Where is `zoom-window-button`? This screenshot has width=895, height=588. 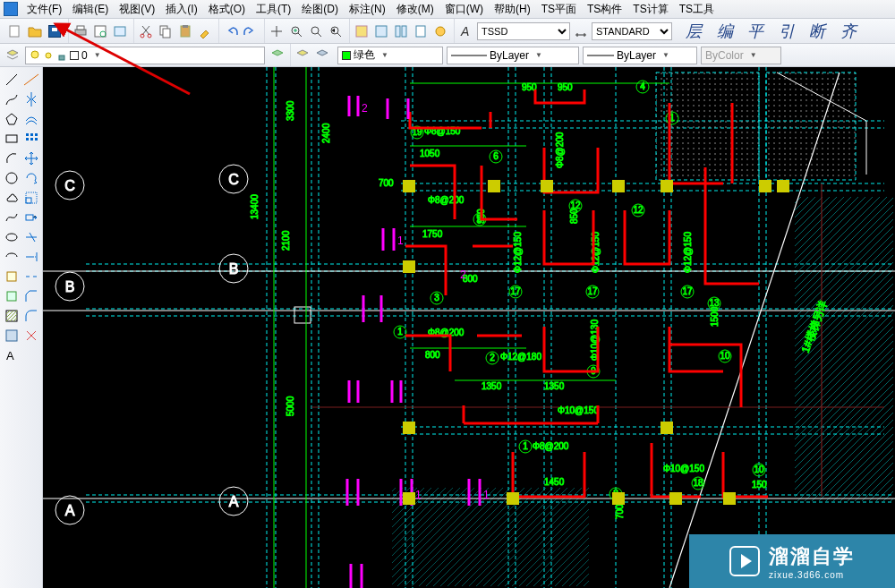 zoom-window-button is located at coordinates (316, 31).